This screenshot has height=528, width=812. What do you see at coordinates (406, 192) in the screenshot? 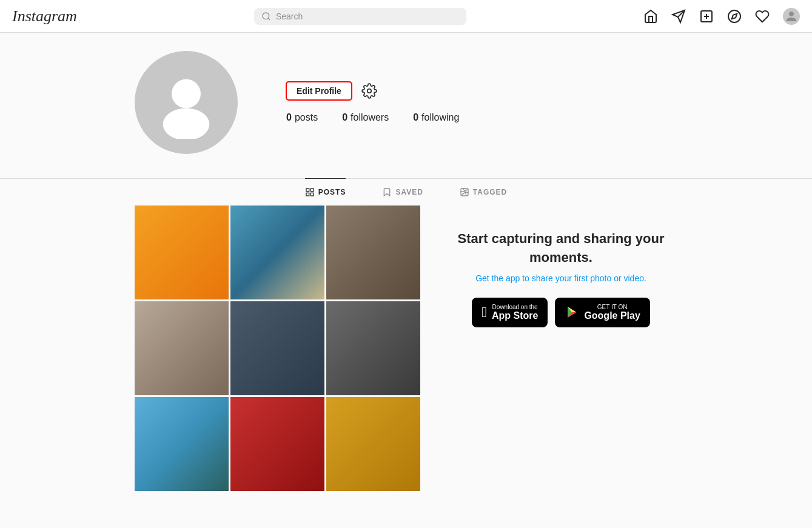
I see `tabs: POSTS SAVED TAGGED` at bounding box center [406, 192].